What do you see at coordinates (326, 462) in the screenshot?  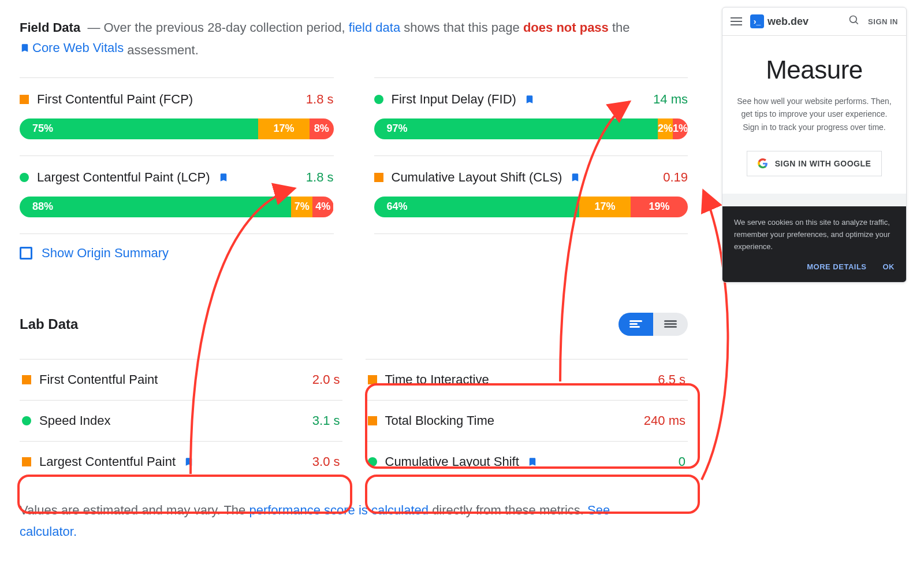 I see `lab-metric-value: 3.0 s` at bounding box center [326, 462].